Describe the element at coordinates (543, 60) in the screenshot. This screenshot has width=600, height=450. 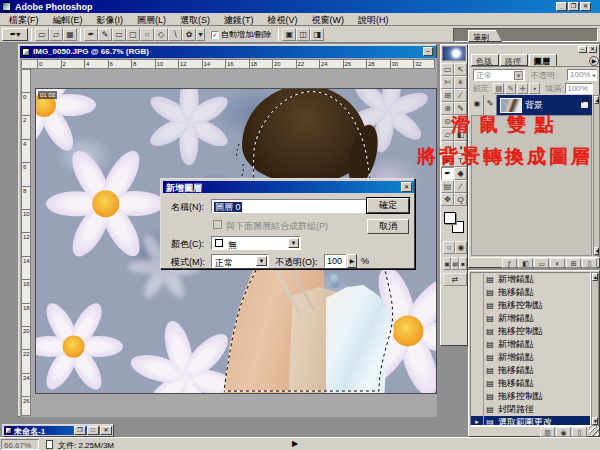
I see `tab-layers: 圖層` at that location.